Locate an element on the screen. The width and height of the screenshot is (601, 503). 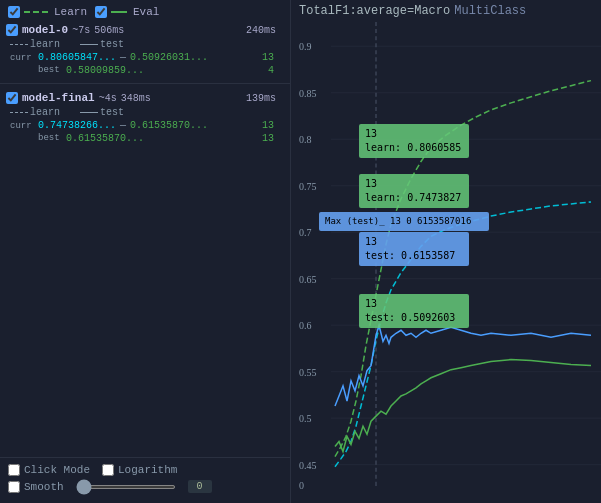
chart-title-sub: MultiClass is located at coordinates (490, 11).